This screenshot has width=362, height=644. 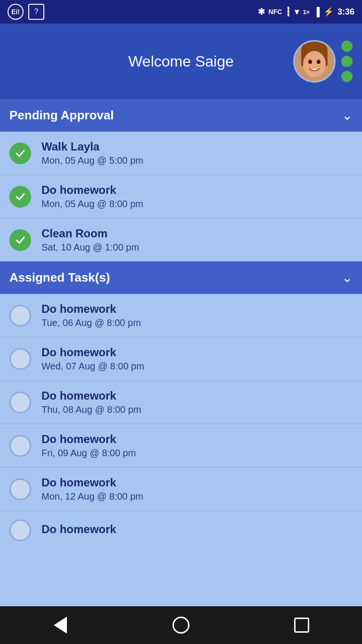 I want to click on task-title: Clean Room, so click(x=197, y=234).